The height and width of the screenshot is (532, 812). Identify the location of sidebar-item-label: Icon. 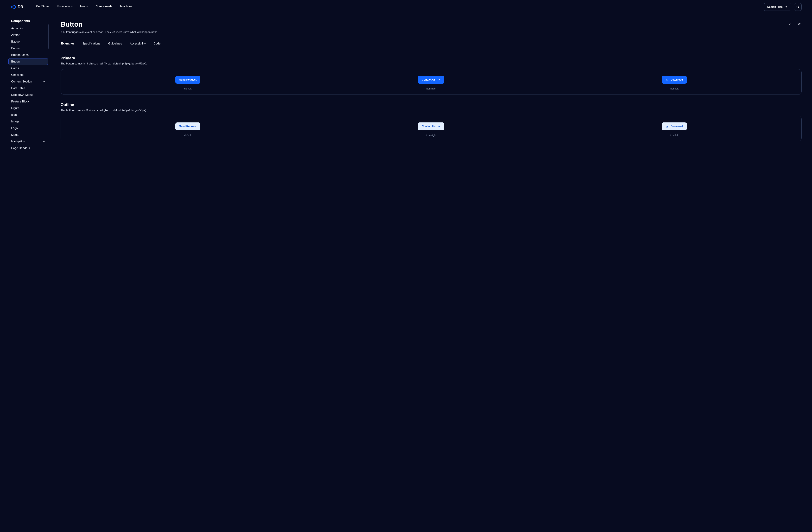
(14, 115).